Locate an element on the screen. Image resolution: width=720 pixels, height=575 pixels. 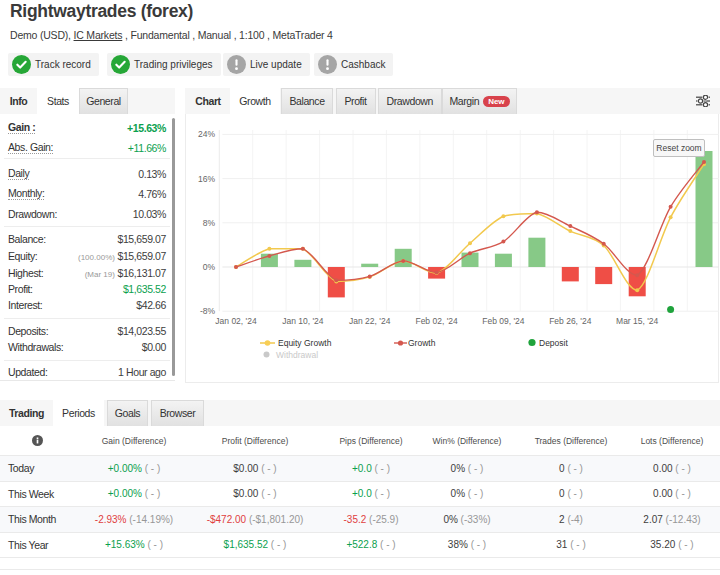
svg-text: -8% is located at coordinates (208, 311).